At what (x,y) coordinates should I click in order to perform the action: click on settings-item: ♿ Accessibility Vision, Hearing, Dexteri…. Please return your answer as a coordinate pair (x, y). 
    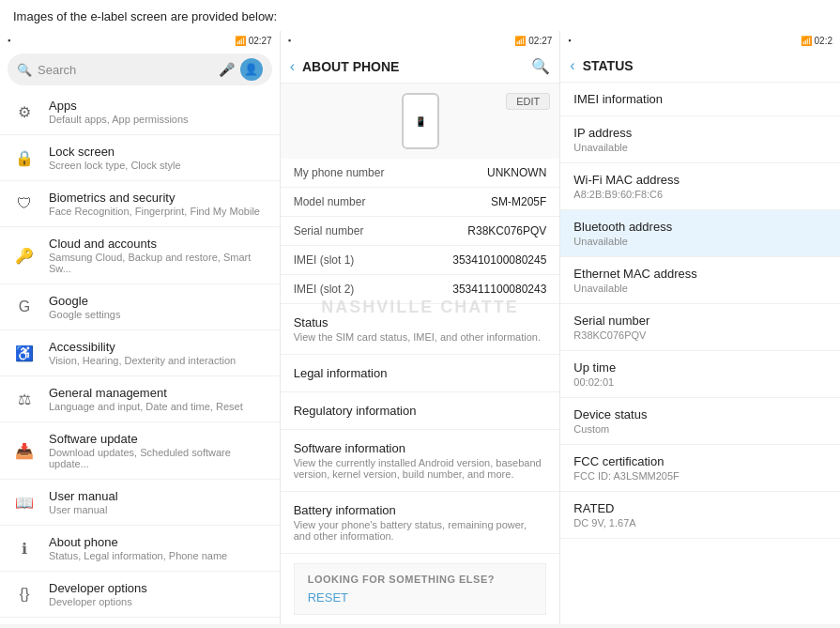
    Looking at the image, I should click on (140, 353).